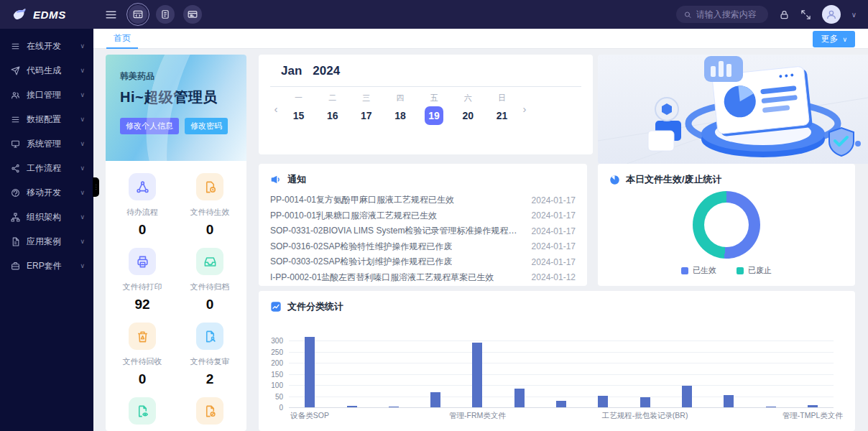  What do you see at coordinates (423, 247) in the screenshot?
I see `notice-item: SOP-0316-02SAP检验特性维护操作规程已作废2024-01-17` at bounding box center [423, 247].